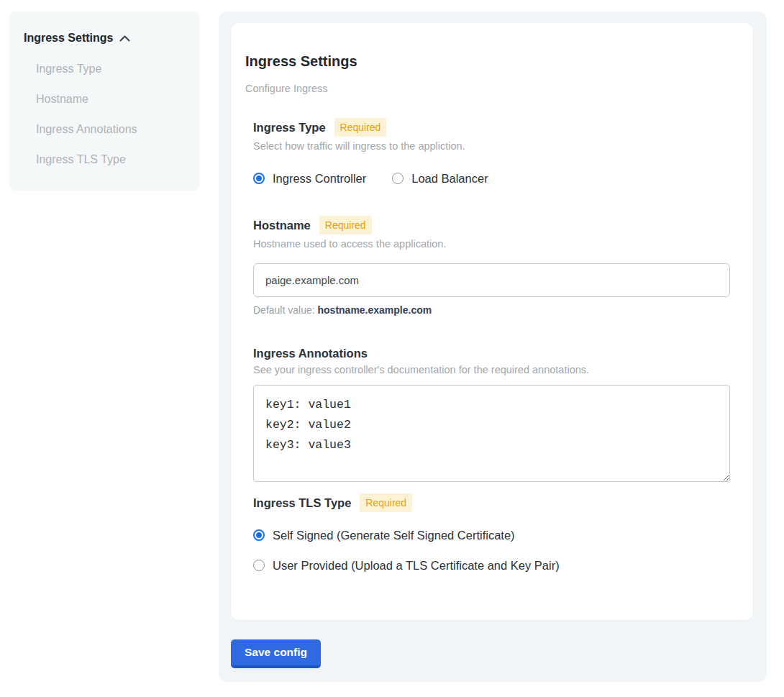 The image size is (784, 697). What do you see at coordinates (282, 225) in the screenshot?
I see `section-label: Hostname` at bounding box center [282, 225].